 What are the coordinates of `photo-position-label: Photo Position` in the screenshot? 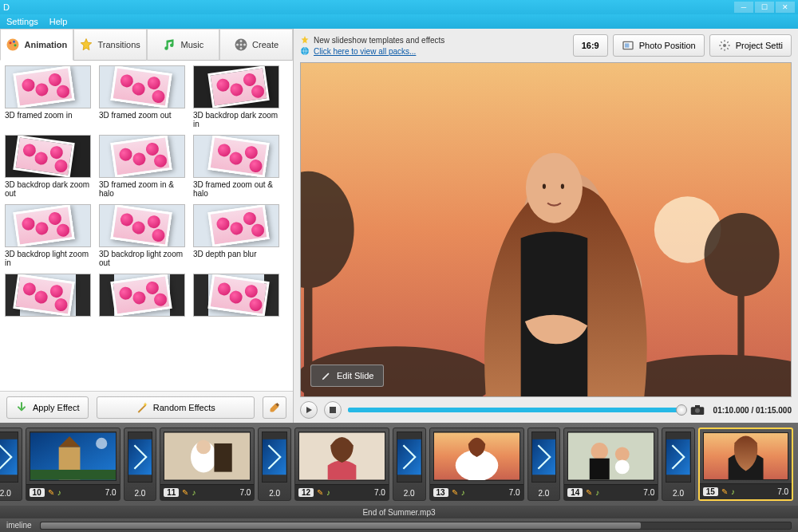 It's located at (667, 45).